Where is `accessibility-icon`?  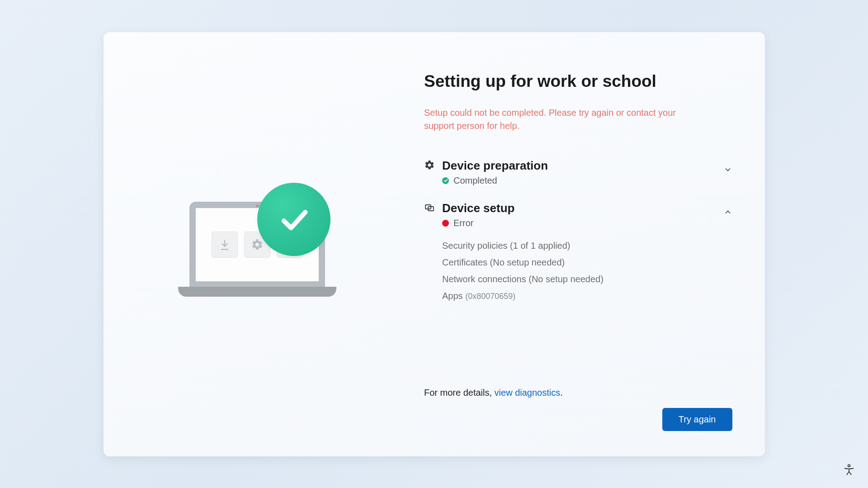 accessibility-icon is located at coordinates (849, 470).